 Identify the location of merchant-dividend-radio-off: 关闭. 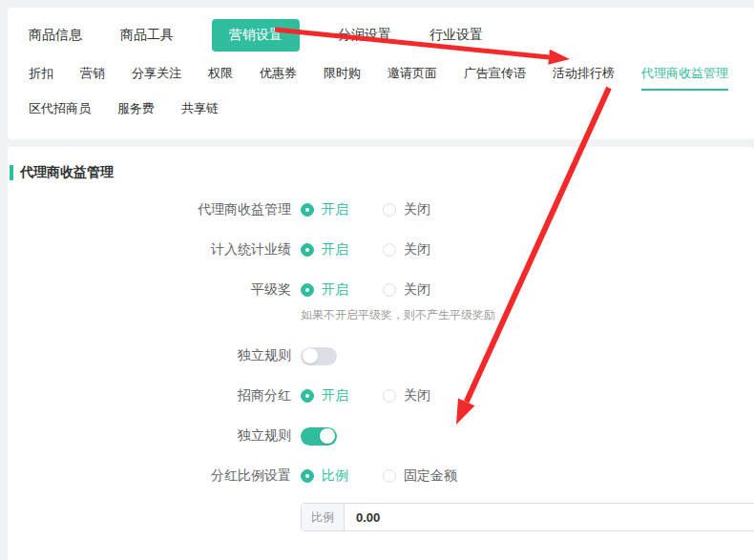
(407, 396).